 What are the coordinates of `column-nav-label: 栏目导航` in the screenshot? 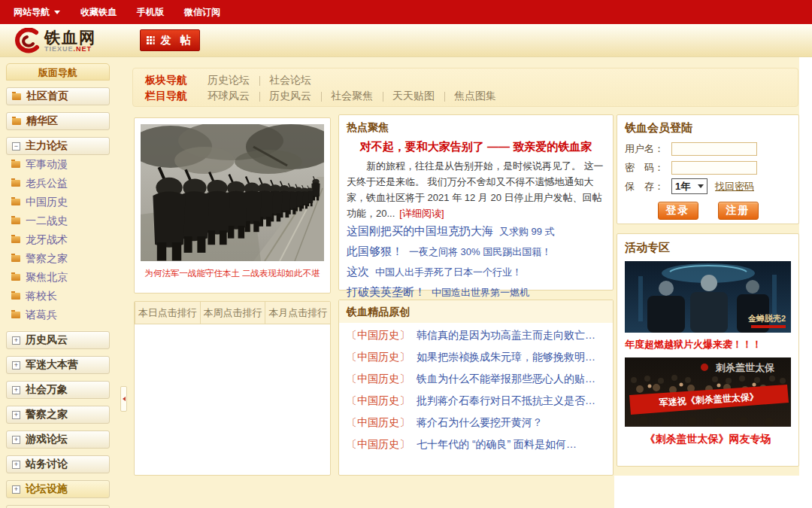 It's located at (166, 96).